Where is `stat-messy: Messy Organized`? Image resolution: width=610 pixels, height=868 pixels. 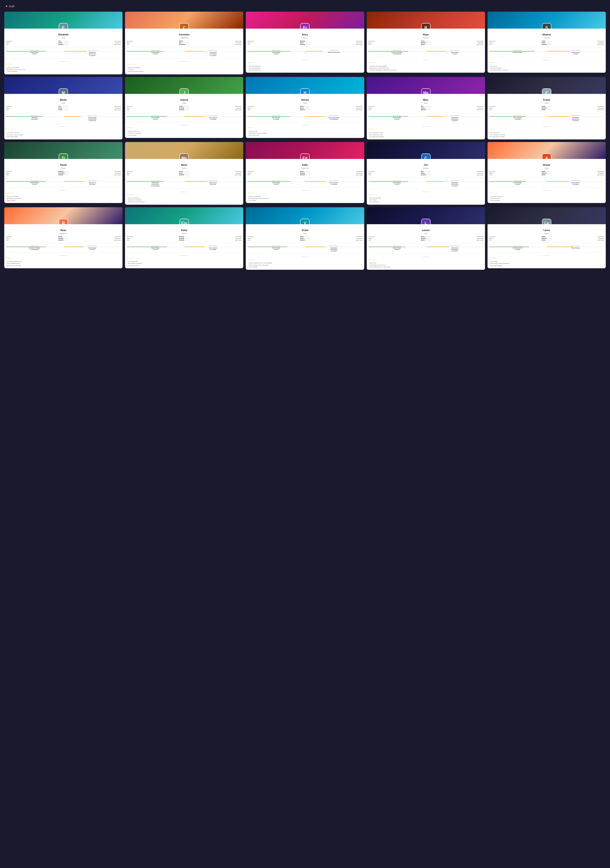
stat-messy: Messy Organized is located at coordinates (63, 108).